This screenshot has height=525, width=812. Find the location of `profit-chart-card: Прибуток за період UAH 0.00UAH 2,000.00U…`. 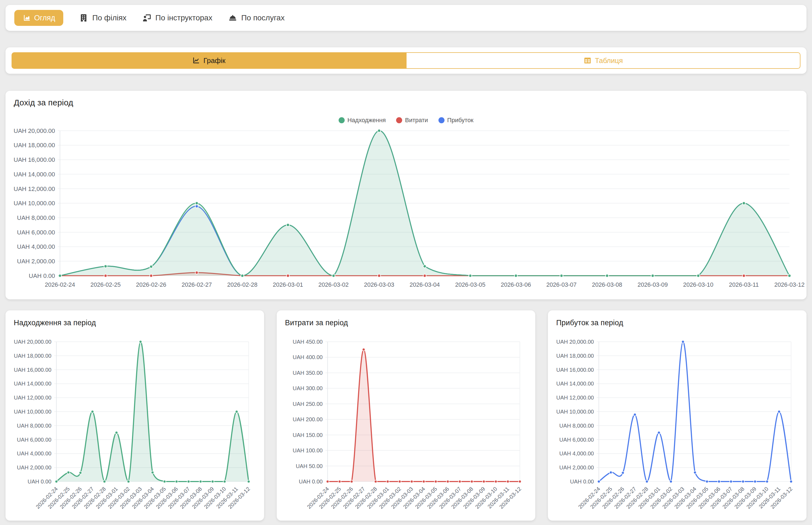

profit-chart-card: Прибуток за період UAH 0.00UAH 2,000.00U… is located at coordinates (677, 415).